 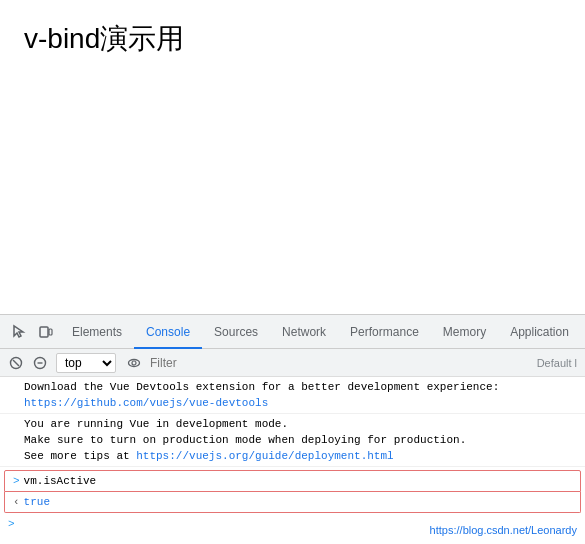 What do you see at coordinates (342, 363) in the screenshot?
I see `filter-input` at bounding box center [342, 363].